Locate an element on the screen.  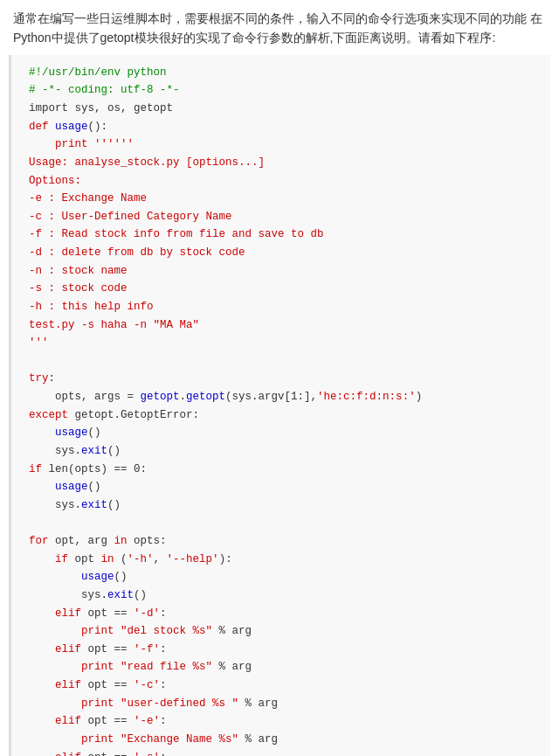
except-line: except getopt.GetoptError: is located at coordinates (281, 416).